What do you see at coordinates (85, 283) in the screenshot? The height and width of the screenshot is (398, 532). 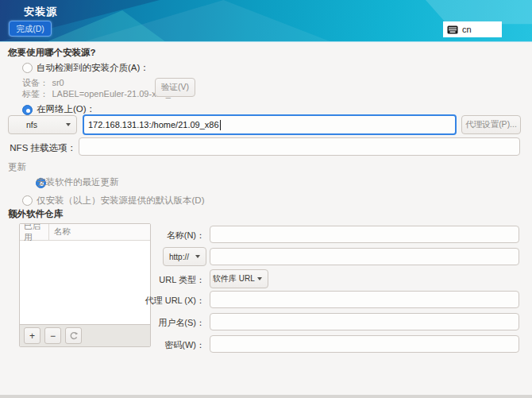 I see `repos-table-body` at bounding box center [85, 283].